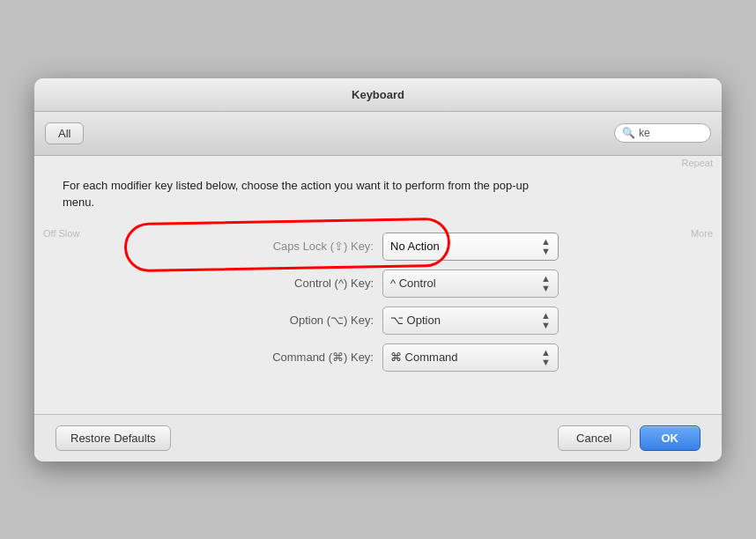 The image size is (756, 539). I want to click on search-box: 🔍, so click(663, 133).